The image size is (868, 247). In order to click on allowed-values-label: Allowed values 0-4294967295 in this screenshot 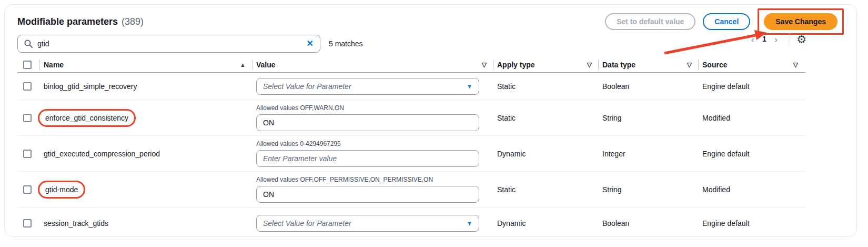, I will do `click(375, 144)`.